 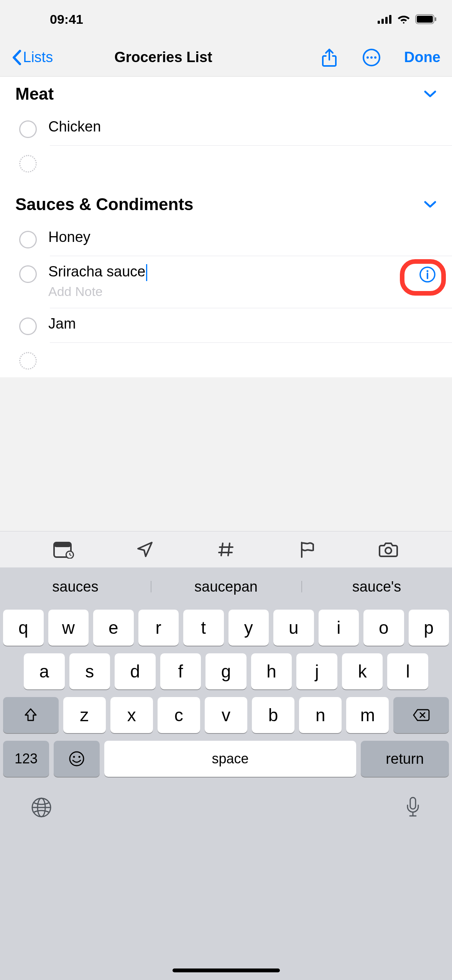 What do you see at coordinates (388, 549) in the screenshot?
I see `camera-button` at bounding box center [388, 549].